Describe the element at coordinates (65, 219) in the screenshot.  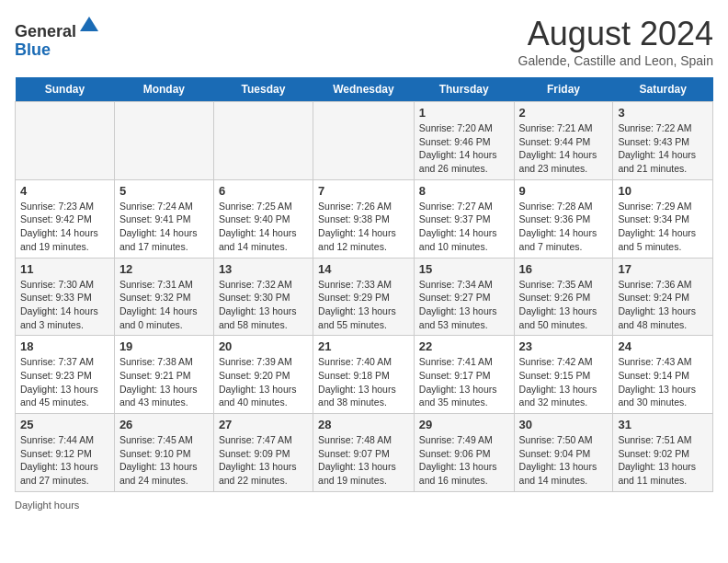
I see `calendar-cell: 4Sunrise: 7:23 AM Sunset: 9:42 PM Daylig…` at that location.